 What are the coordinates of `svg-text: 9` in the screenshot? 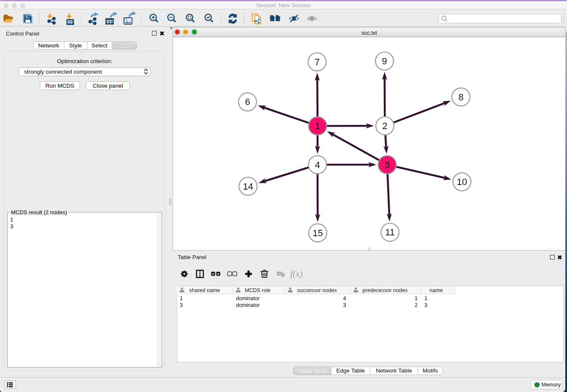 It's located at (385, 61).